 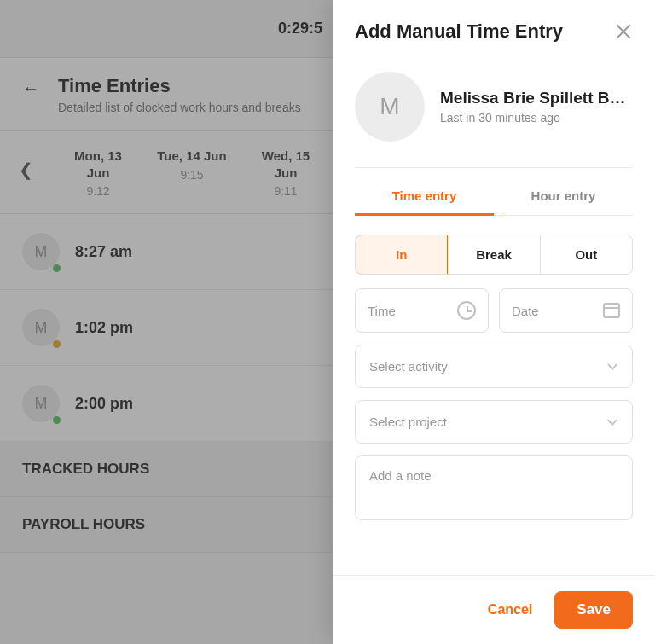 I want to click on time-field: Time, so click(x=421, y=310).